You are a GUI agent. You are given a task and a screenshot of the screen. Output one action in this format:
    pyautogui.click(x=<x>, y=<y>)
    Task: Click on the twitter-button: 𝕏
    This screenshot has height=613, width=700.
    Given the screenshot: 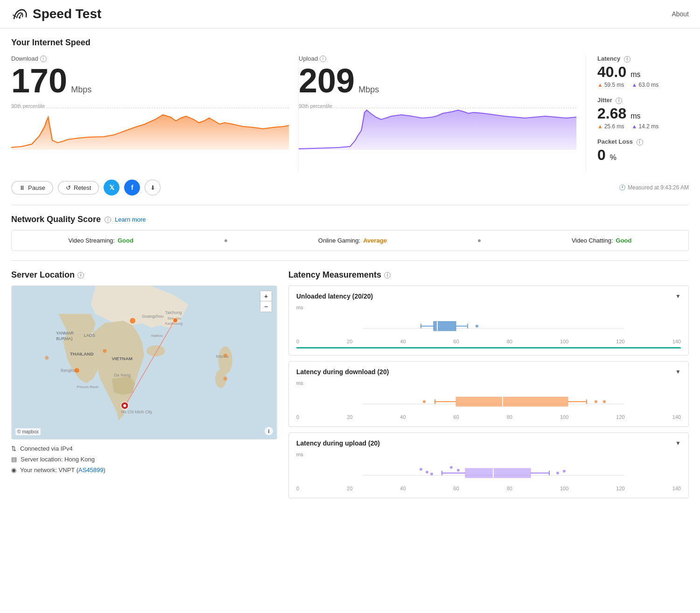 What is the action you would take?
    pyautogui.click(x=112, y=188)
    